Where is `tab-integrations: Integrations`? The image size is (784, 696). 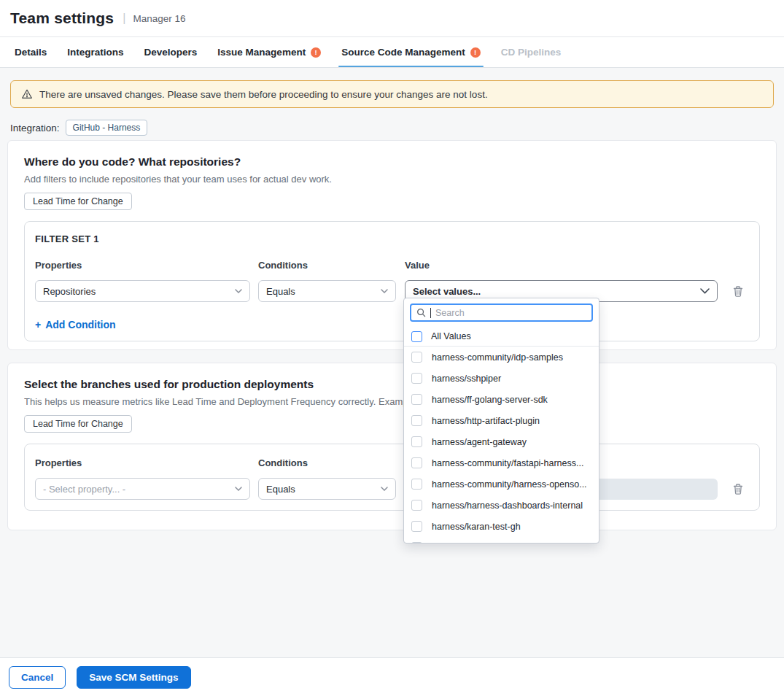 tab-integrations: Integrations is located at coordinates (95, 53).